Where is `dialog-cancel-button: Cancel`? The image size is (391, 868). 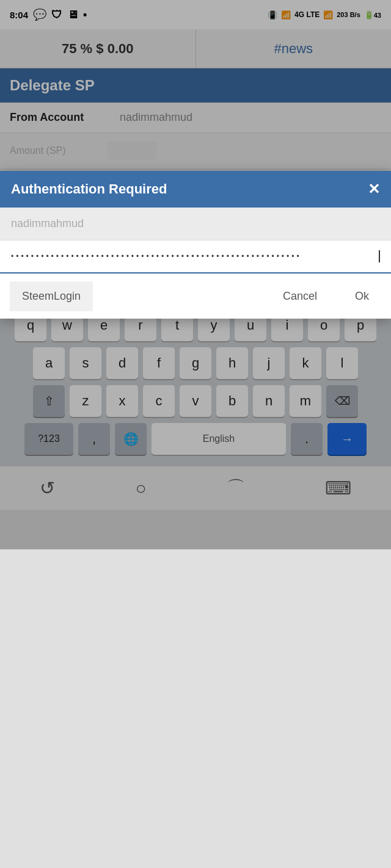 dialog-cancel-button: Cancel is located at coordinates (300, 297).